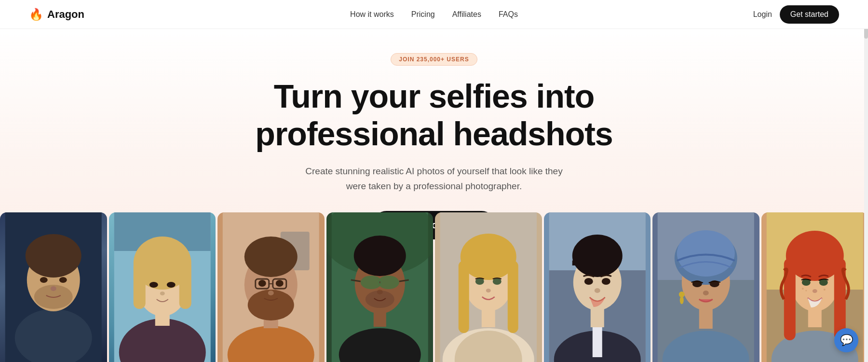 This screenshot has height=362, width=868. I want to click on scrollbar, so click(866, 181).